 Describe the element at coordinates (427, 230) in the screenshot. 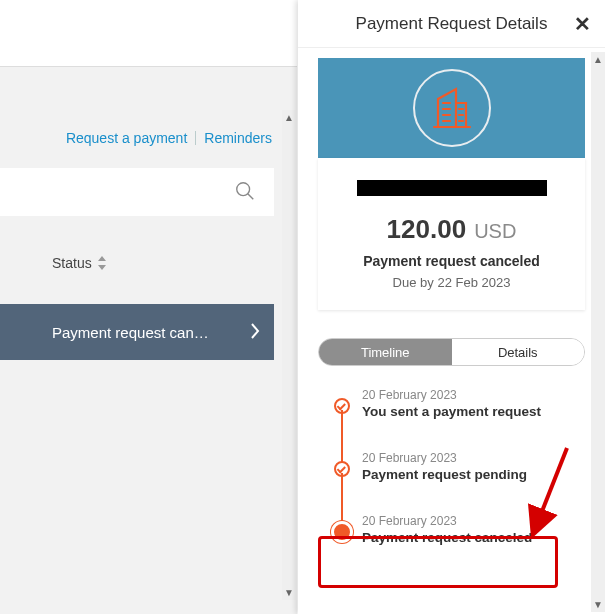

I see `amount-value: 120.00` at that location.